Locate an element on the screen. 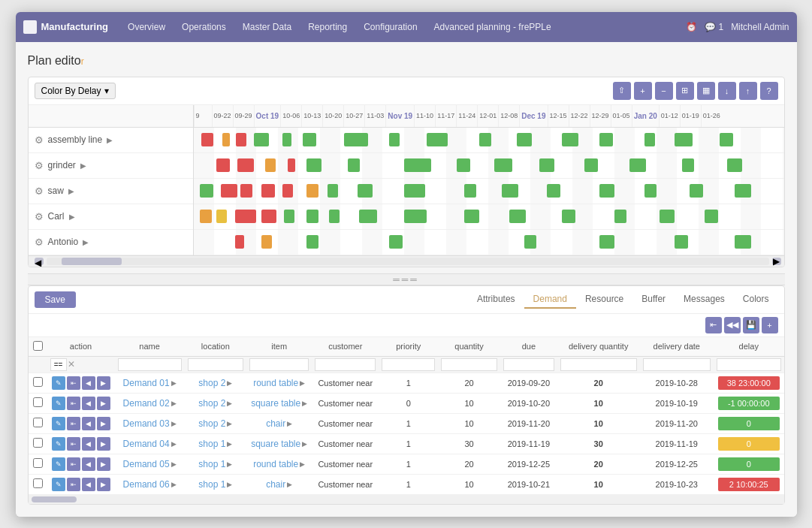  tab-demand: Demand is located at coordinates (550, 300).